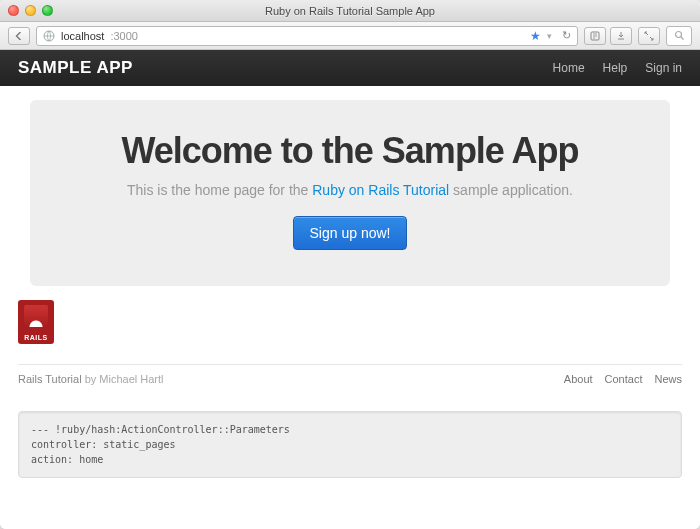 The width and height of the screenshot is (700, 529). Describe the element at coordinates (616, 68) in the screenshot. I see `nav-link-help: Help` at that location.